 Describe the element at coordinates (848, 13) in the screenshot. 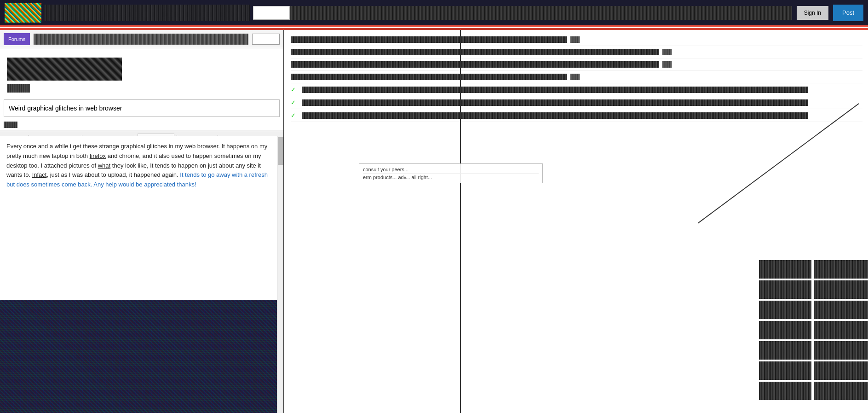

I see `post-button: Post` at that location.